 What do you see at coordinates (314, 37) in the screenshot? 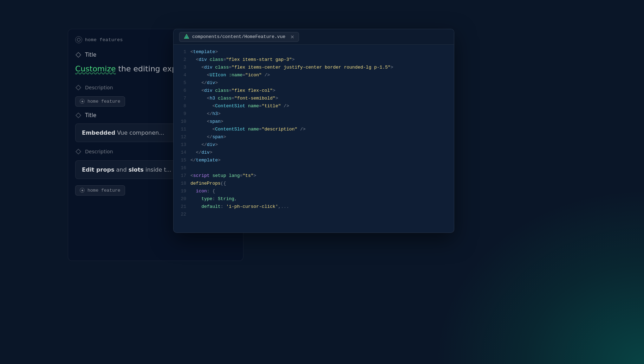
I see `code-panel-header: components/content/HomeFeature.vue ✕` at bounding box center [314, 37].